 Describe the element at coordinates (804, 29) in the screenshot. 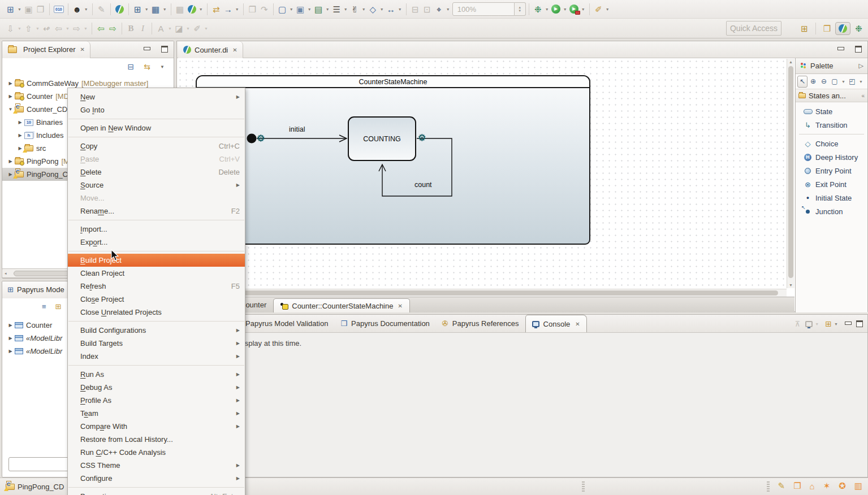

I see `open-perspective-button: ⊞` at that location.